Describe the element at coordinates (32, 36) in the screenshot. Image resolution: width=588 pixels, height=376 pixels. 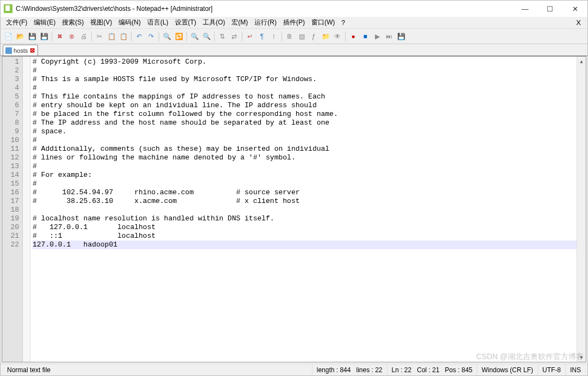
I see `save-icon: 💾` at that location.